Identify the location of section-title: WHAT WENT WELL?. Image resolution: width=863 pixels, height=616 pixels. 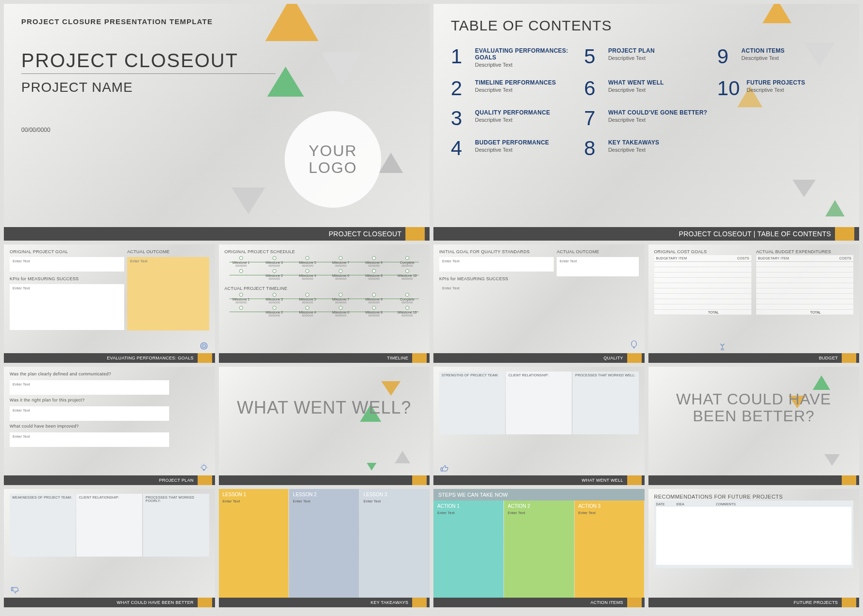
(325, 408).